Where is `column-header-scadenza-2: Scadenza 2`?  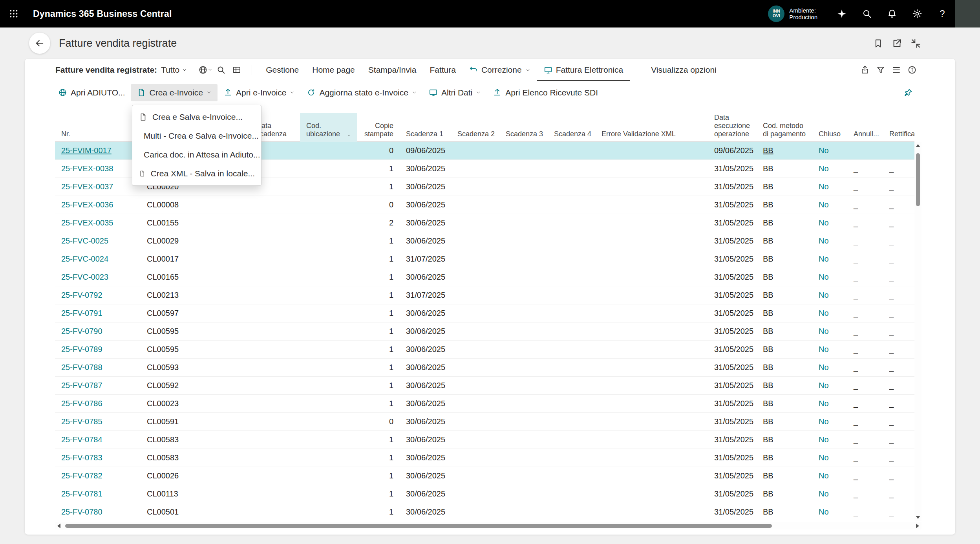
column-header-scadenza-2: Scadenza 2 is located at coordinates (475, 136).